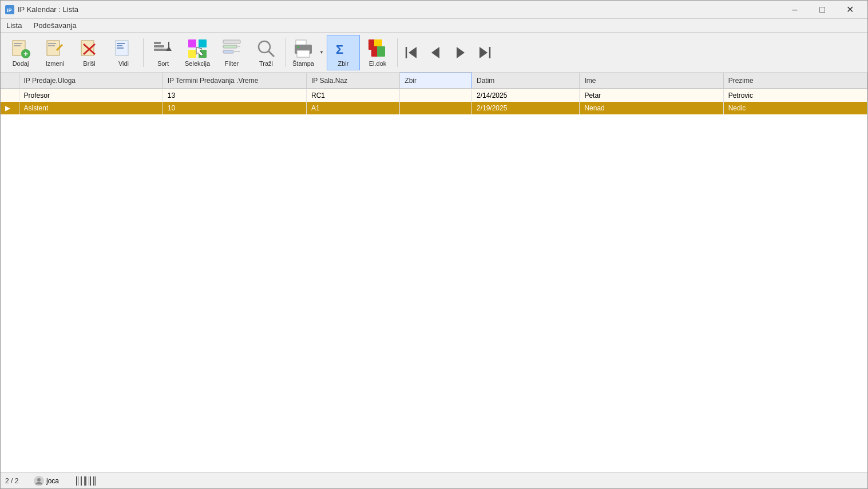 The height and width of the screenshot is (489, 868). What do you see at coordinates (55, 53) in the screenshot?
I see `izmeni-button: Izmeni` at bounding box center [55, 53].